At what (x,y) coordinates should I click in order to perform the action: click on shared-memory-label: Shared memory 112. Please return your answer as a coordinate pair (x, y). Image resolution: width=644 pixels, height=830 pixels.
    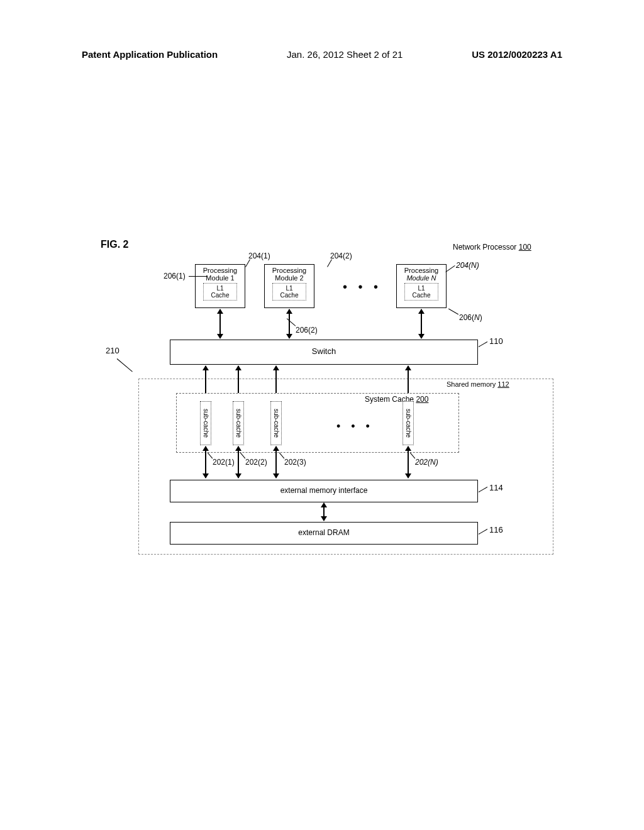
    Looking at the image, I should click on (478, 384).